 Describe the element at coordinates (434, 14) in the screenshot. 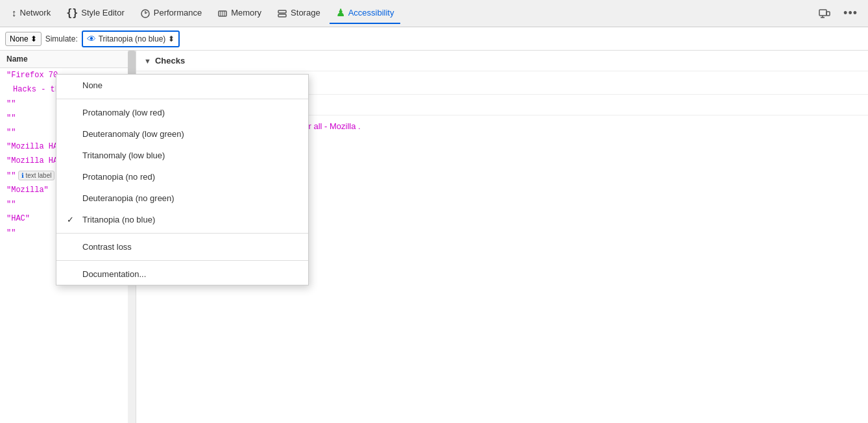

I see `devtools-toolbar: ↕ Network {} Style Editor Performance Me…` at that location.